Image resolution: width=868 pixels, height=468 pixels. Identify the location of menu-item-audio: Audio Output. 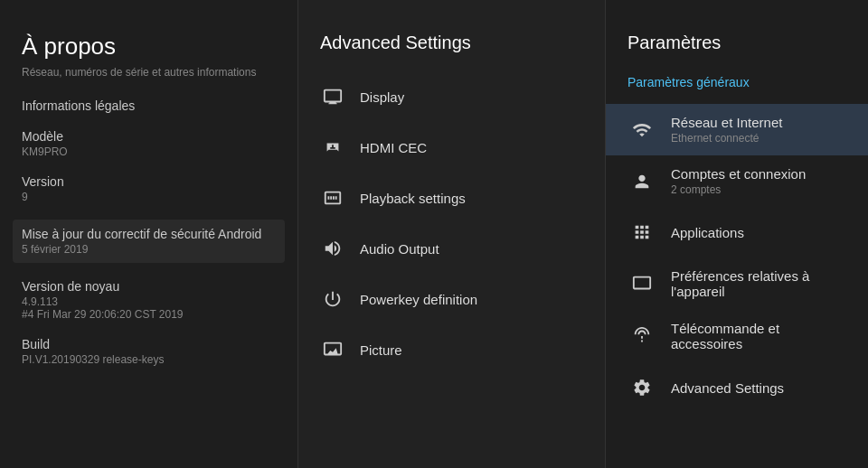
(452, 248).